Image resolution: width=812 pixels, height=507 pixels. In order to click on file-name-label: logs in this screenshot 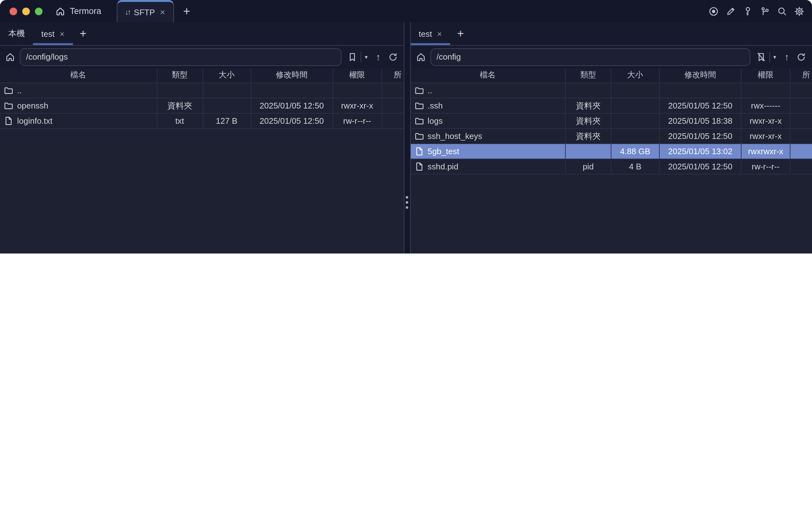, I will do `click(435, 121)`.